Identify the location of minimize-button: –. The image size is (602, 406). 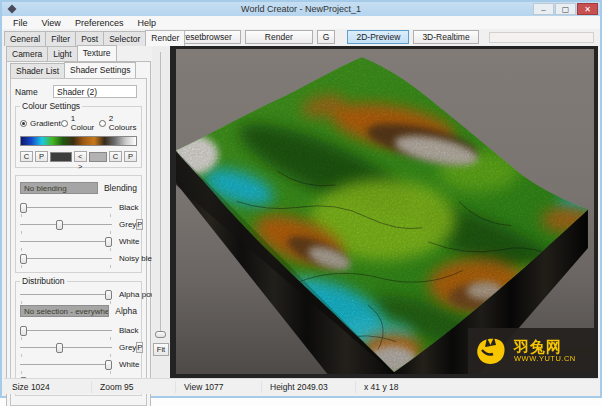
(544, 9).